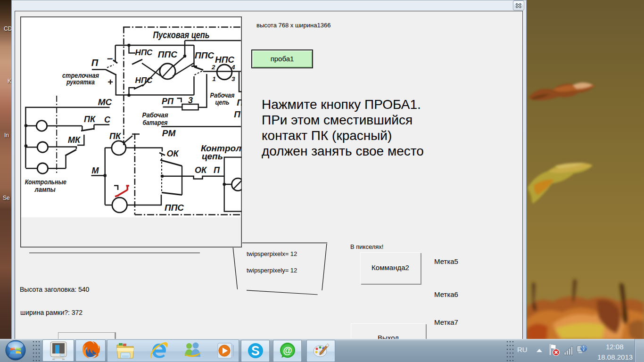  Describe the element at coordinates (80, 82) in the screenshot. I see `svg-text: рукоятка` at that location.